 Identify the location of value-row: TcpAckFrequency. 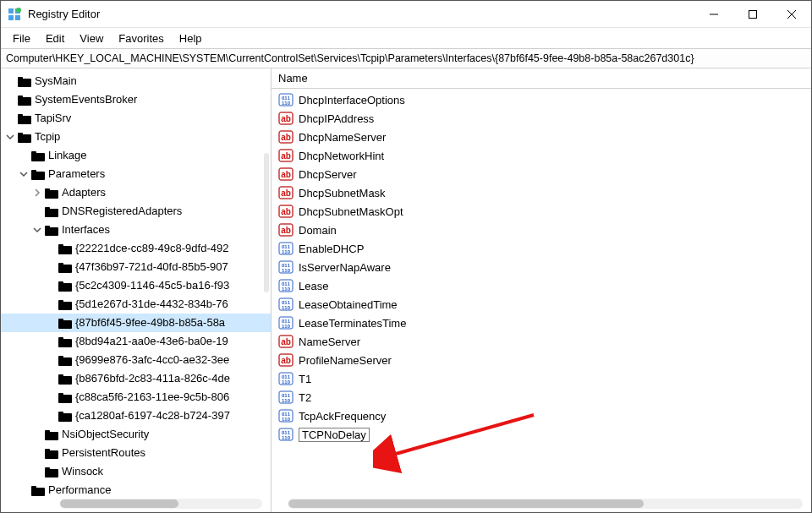
(541, 416).